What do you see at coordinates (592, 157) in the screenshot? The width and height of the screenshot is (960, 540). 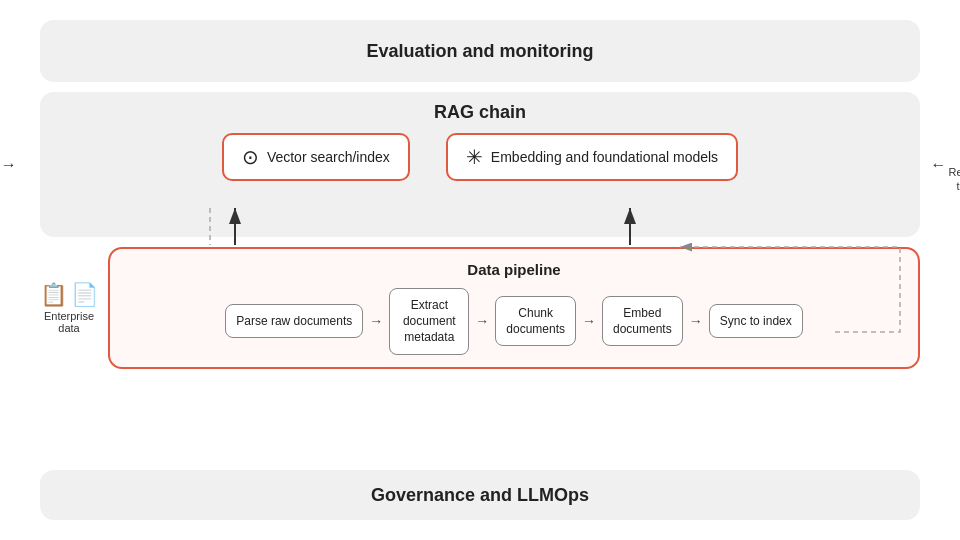 I see `embedding-models-box: ✳ Embedding and foundational models` at bounding box center [592, 157].